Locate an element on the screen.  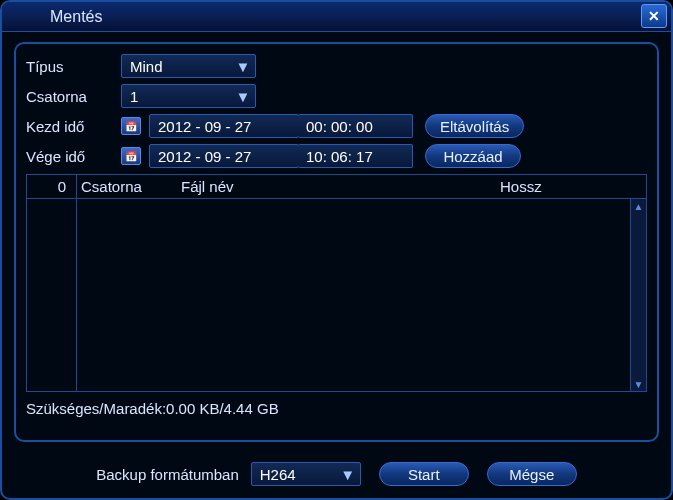
count-header: 0 is located at coordinates (52, 186).